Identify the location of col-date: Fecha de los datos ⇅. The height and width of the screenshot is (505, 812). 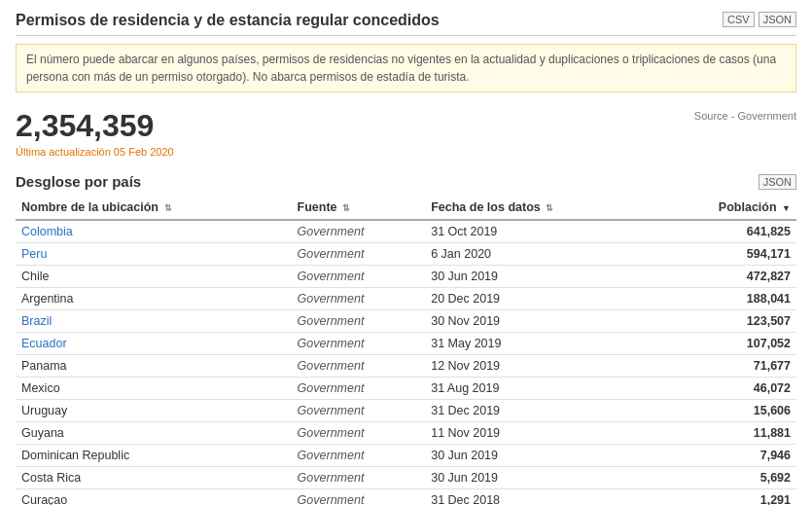
(539, 208).